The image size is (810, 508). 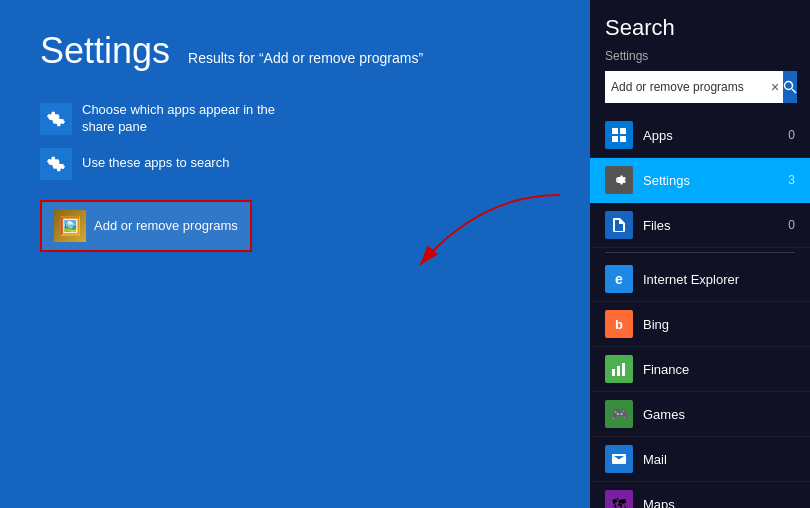 I want to click on search-panel-title: Search, so click(x=700, y=28).